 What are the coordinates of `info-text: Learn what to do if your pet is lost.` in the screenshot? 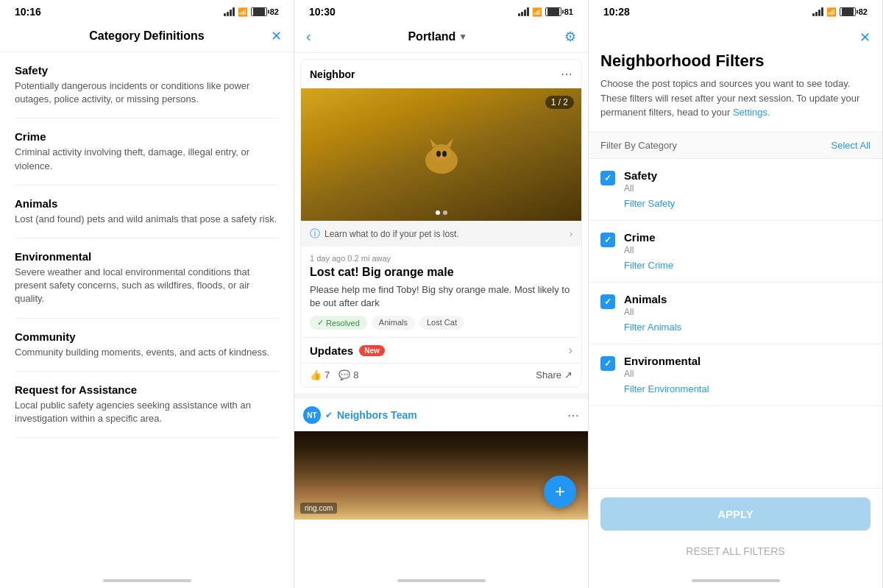 It's located at (391, 234).